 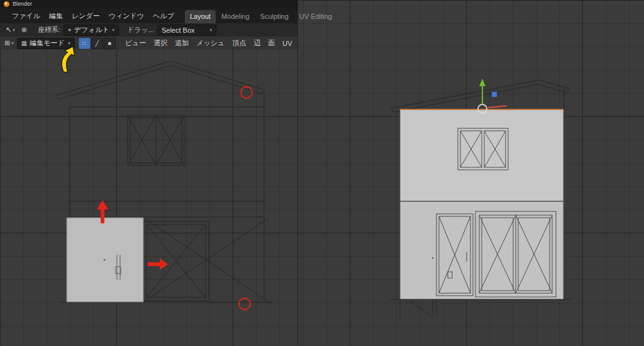 What do you see at coordinates (179, 30) in the screenshot?
I see `select-tool-value: Select Box` at bounding box center [179, 30].